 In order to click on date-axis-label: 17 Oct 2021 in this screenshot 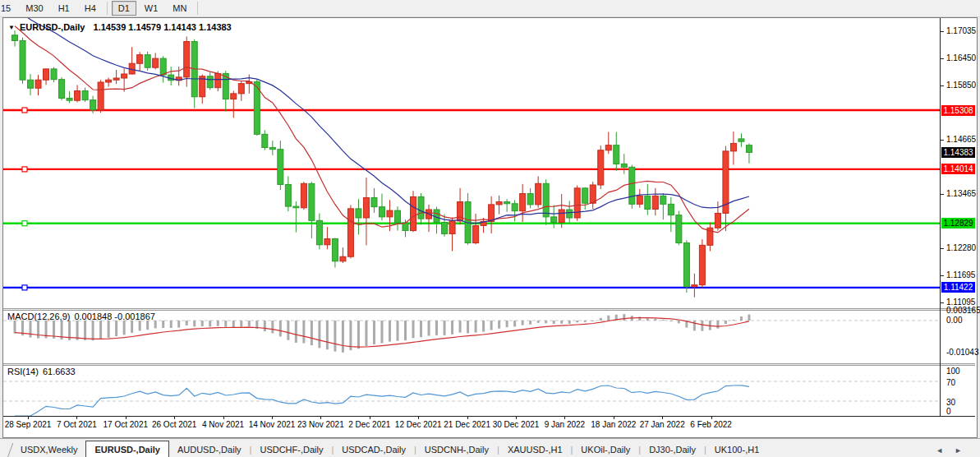, I will do `click(126, 424)`.